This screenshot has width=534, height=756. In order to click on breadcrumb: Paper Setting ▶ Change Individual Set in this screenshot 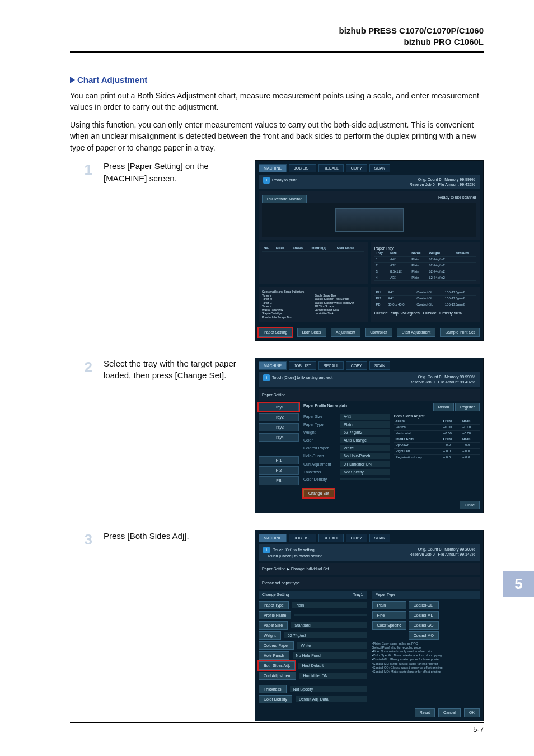, I will do `click(369, 569)`.